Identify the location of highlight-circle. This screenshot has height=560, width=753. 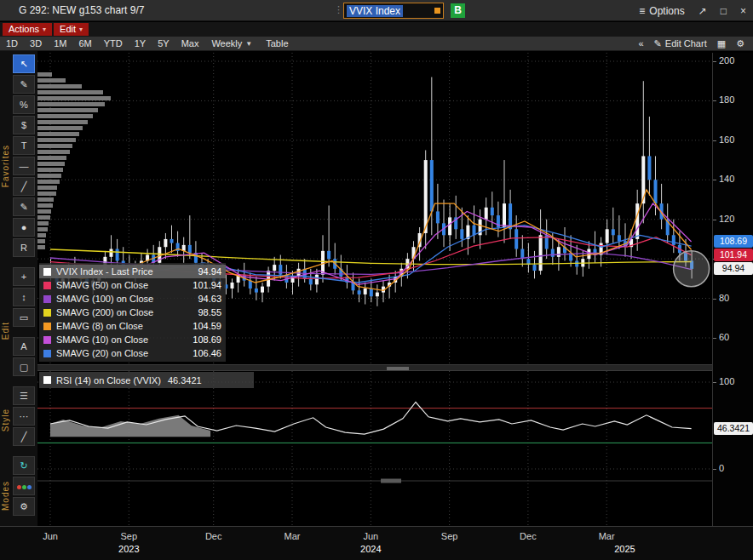
(692, 269).